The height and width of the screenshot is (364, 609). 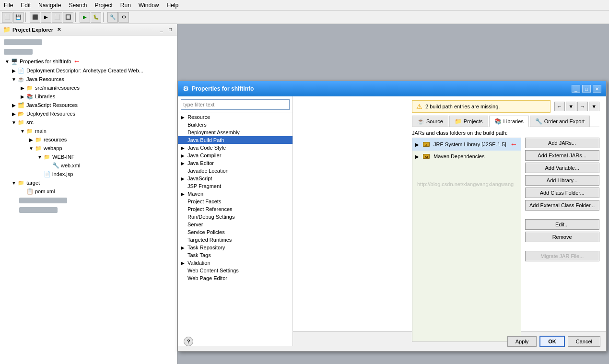 What do you see at coordinates (26, 5) in the screenshot?
I see `menu-edit: Edit` at bounding box center [26, 5].